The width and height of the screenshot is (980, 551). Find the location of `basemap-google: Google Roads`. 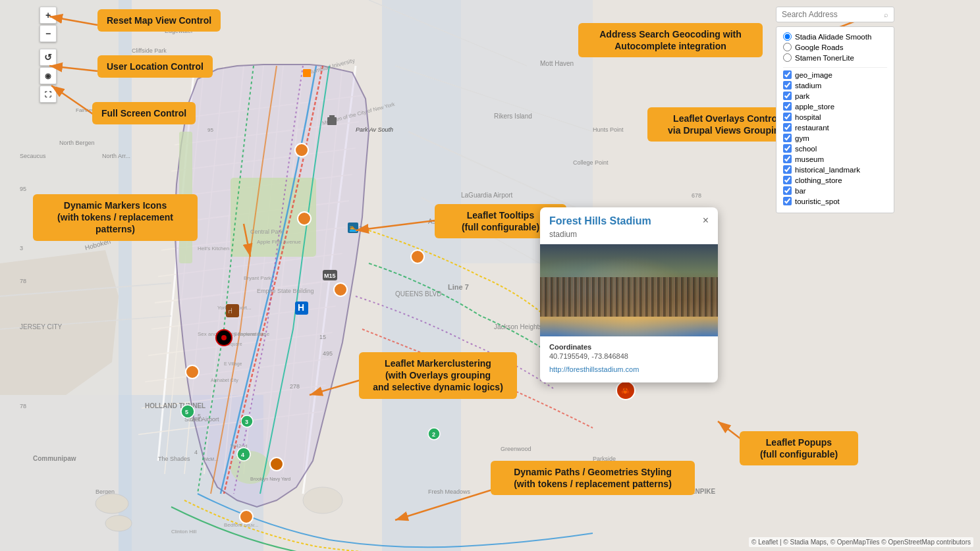

basemap-google: Google Roads is located at coordinates (835, 47).